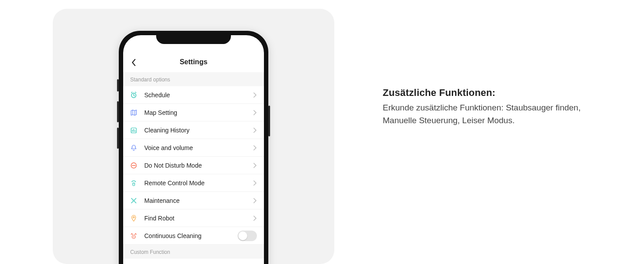  I want to click on row-maintenance: Maintenance, so click(194, 201).